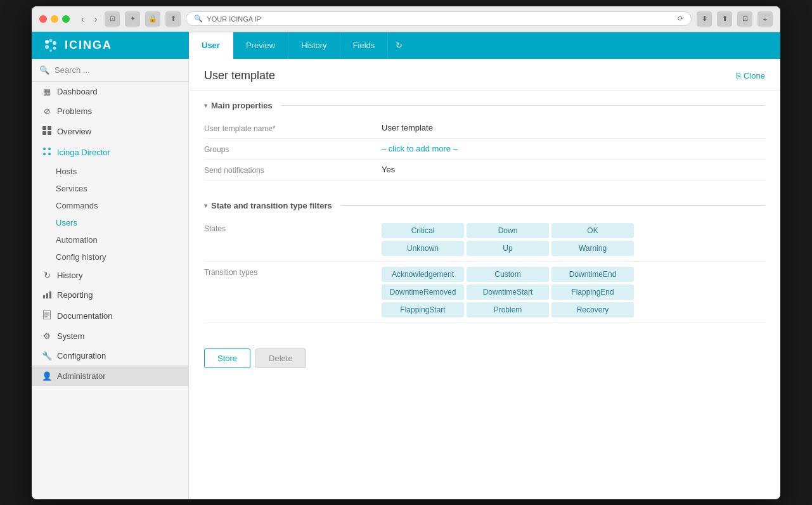 The height and width of the screenshot is (505, 812). What do you see at coordinates (47, 295) in the screenshot?
I see `reporting-icon` at bounding box center [47, 295].